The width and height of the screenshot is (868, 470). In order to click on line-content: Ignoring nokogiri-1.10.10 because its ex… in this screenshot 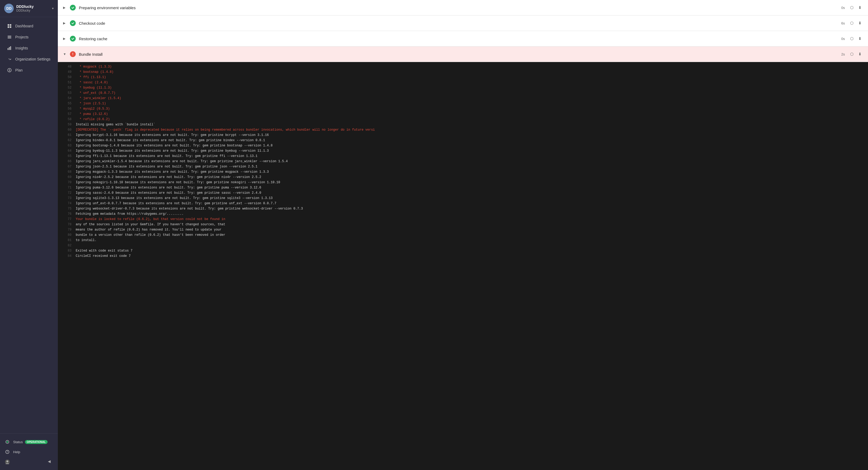, I will do `click(178, 182)`.